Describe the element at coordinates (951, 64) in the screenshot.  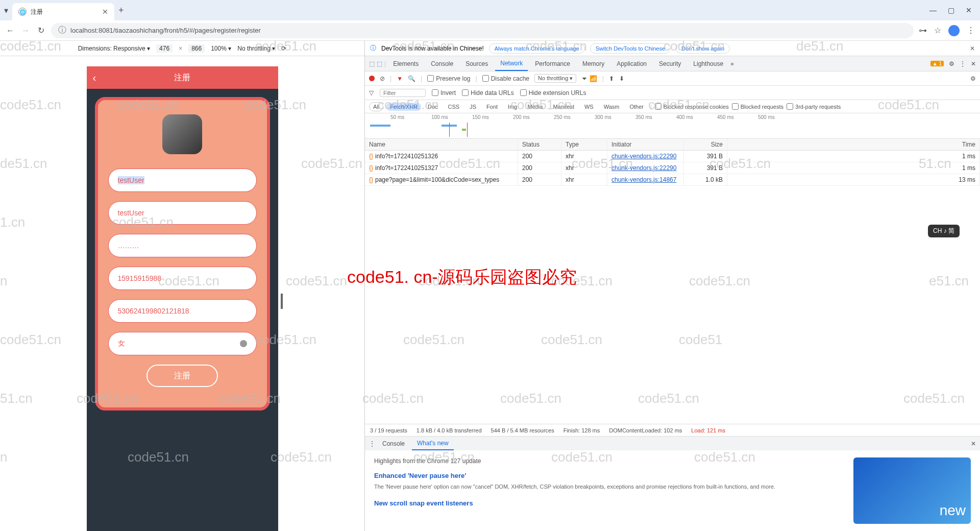
I see `settings-gear-icon: ⚙` at that location.